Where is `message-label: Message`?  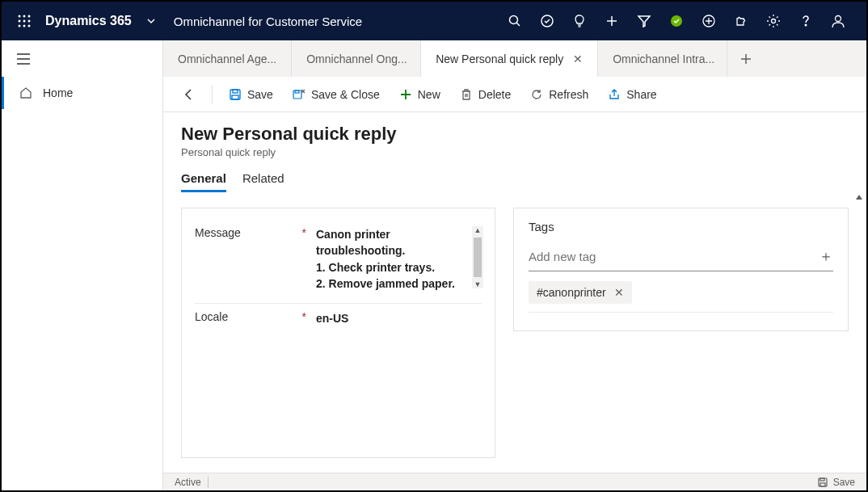
message-label: Message is located at coordinates (218, 233).